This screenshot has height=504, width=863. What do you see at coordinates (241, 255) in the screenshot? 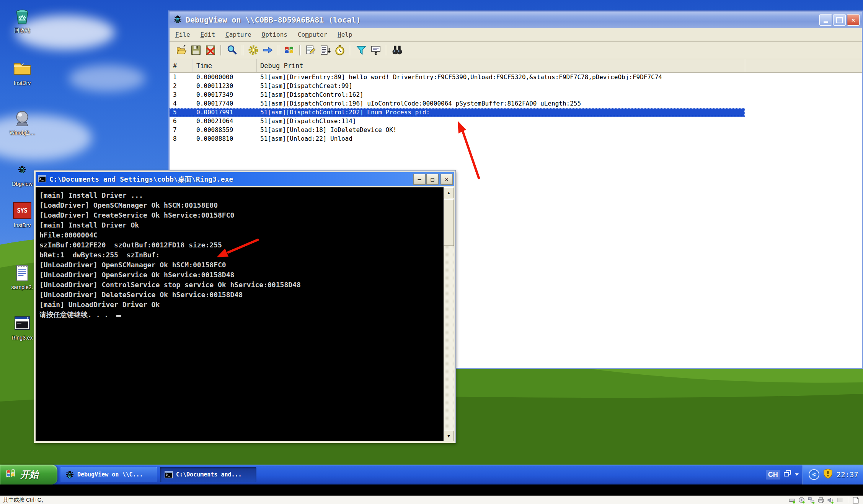
I see `console-line: bRet:1 dwBytes:255 szInBuf:` at bounding box center [241, 255].